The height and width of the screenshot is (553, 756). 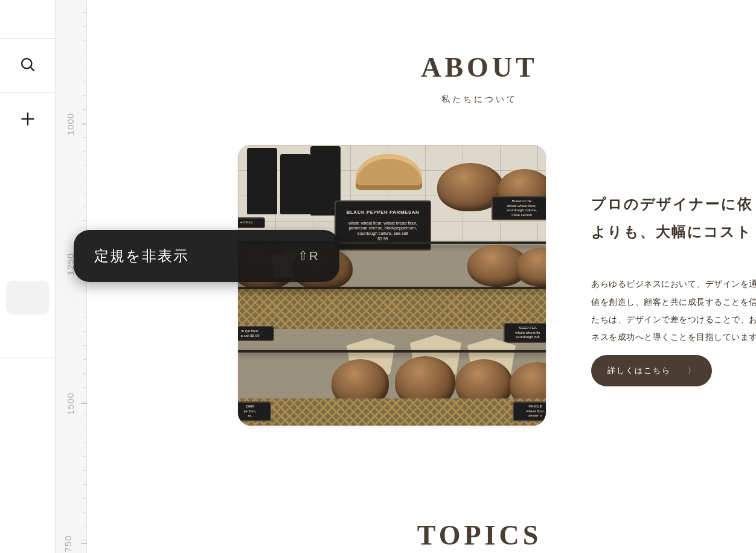 I want to click on ruler-label: 1000, so click(x=70, y=123).